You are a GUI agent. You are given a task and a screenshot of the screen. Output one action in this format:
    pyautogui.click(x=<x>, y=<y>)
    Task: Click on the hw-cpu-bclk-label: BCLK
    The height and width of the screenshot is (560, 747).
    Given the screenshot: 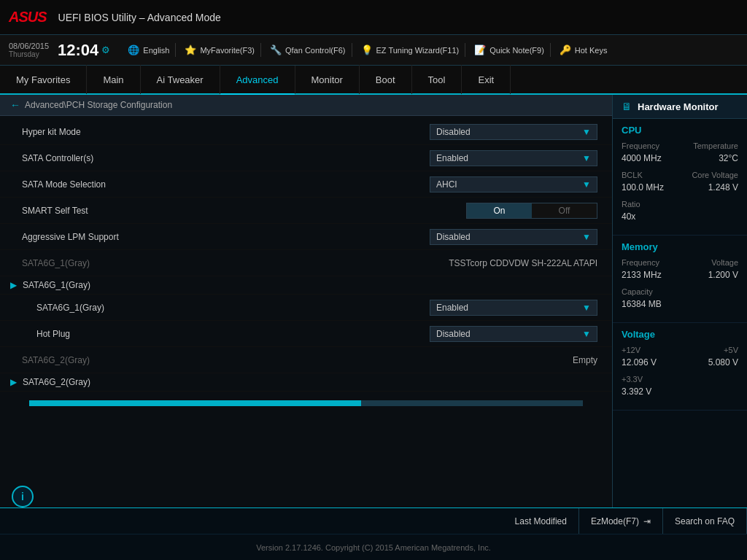 What is the action you would take?
    pyautogui.click(x=632, y=175)
    